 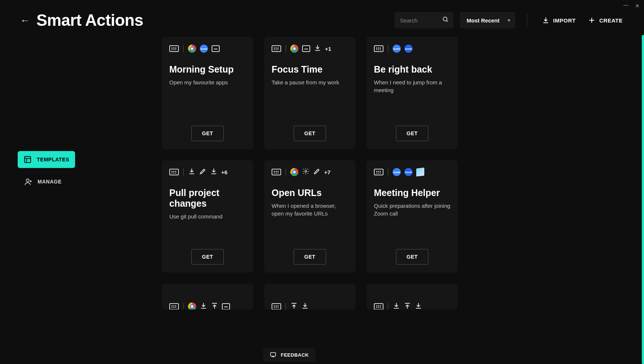 What do you see at coordinates (310, 193) in the screenshot?
I see `card-title: Open URLs` at bounding box center [310, 193].